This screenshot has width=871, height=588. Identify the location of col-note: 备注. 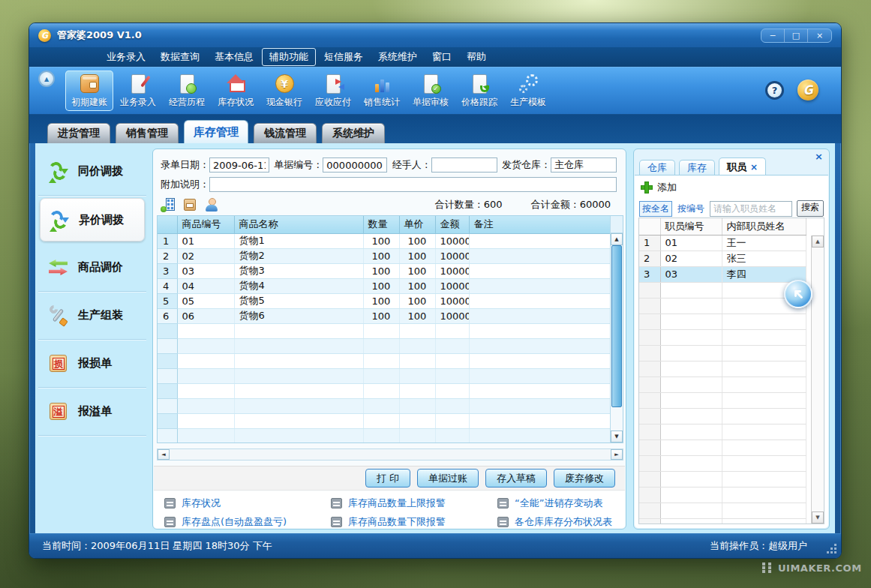
(540, 225).